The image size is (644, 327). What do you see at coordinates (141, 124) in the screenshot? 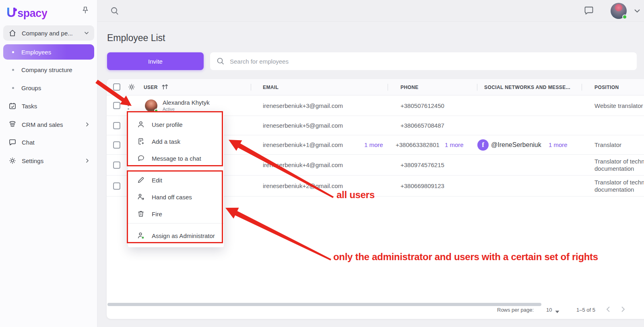
I see `user-icon` at bounding box center [141, 124].